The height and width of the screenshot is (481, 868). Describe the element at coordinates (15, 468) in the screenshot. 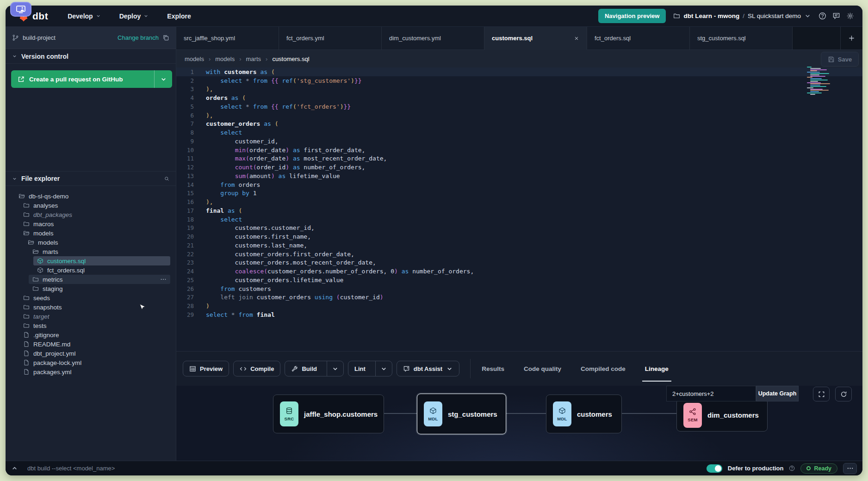

I see `chevron-up-icon` at that location.